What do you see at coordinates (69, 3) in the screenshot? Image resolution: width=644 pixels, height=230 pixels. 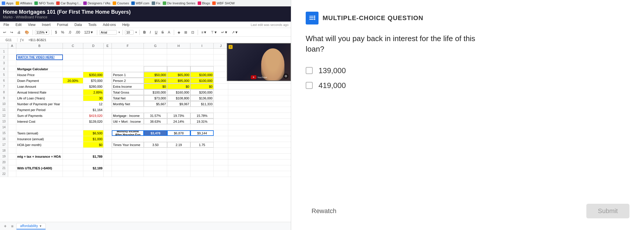 I see `bookmark-car: Car Buying I...` at bounding box center [69, 3].